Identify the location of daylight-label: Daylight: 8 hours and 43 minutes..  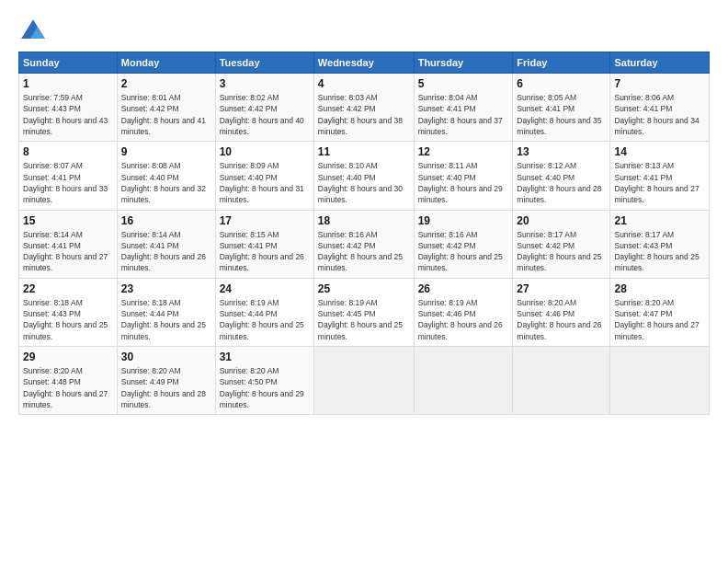
(65, 126).